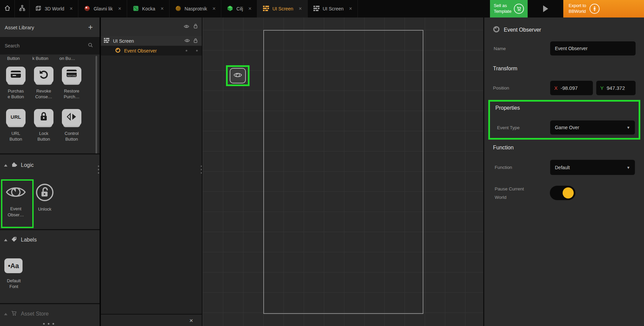  What do you see at coordinates (67, 59) in the screenshot?
I see `clipped-label: on Bu…` at bounding box center [67, 59].